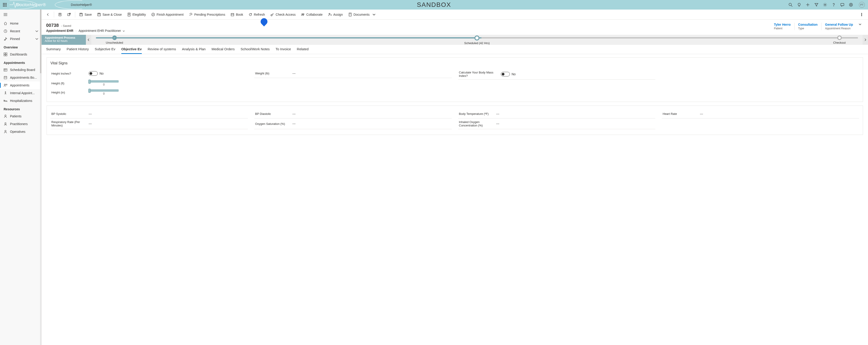 The height and width of the screenshot is (345, 868). I want to click on save-close-button: Save & Close, so click(110, 15).